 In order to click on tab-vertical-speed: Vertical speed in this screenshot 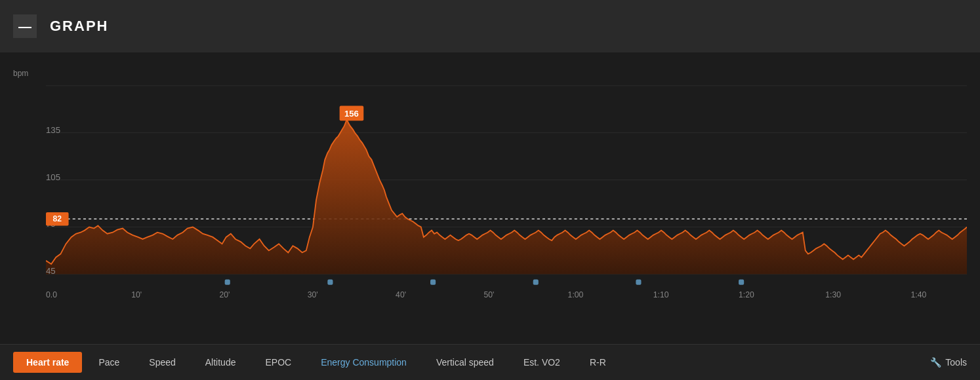, I will do `click(465, 362)`.